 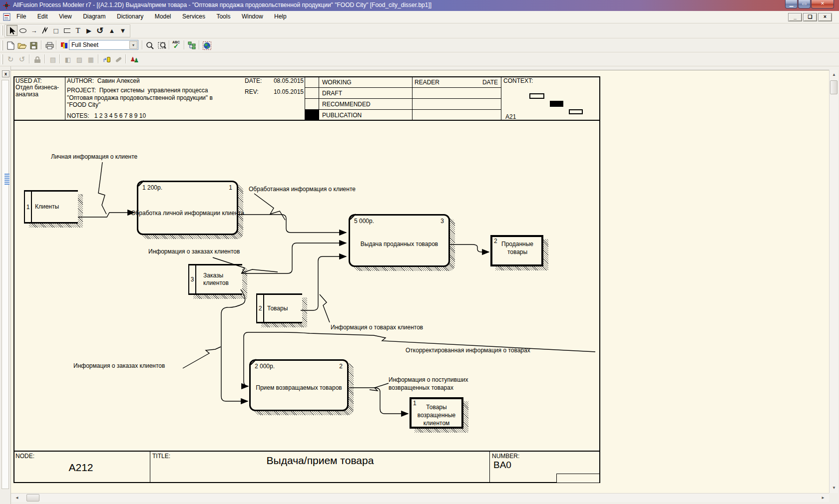 What do you see at coordinates (420, 498) in the screenshot?
I see `horizontal-scrollbar: ◄ ►` at bounding box center [420, 498].